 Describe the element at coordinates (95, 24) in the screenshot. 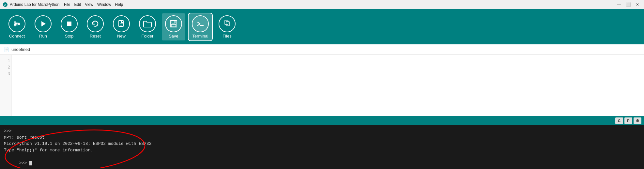

I see `reset-icon` at that location.